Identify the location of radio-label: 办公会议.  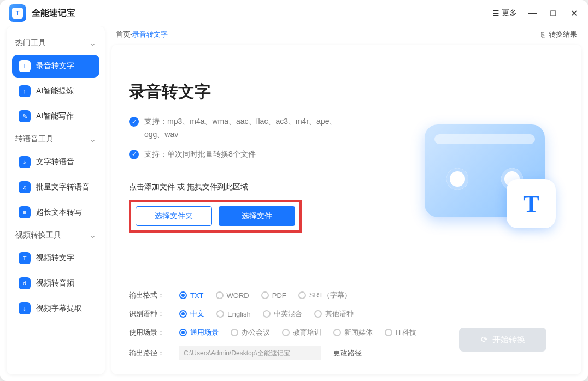
(256, 332).